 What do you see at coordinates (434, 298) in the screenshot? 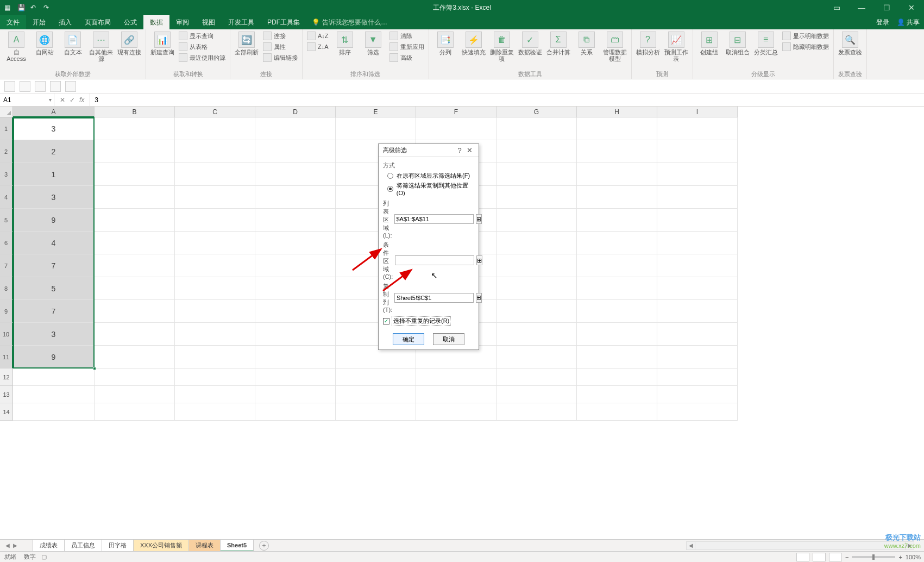
I see `copy-to-input` at bounding box center [434, 298].